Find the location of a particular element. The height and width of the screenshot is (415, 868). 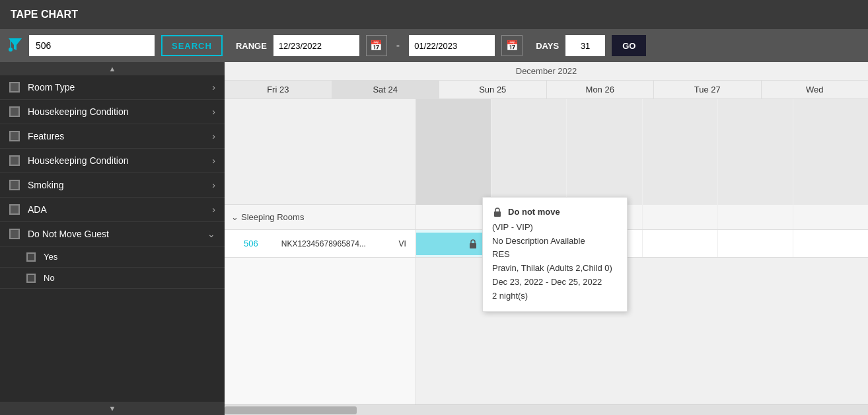

day-headers: Fri 23 Sat 24 Sun 25 Mon 26 Tue 27 Wed is located at coordinates (546, 90).